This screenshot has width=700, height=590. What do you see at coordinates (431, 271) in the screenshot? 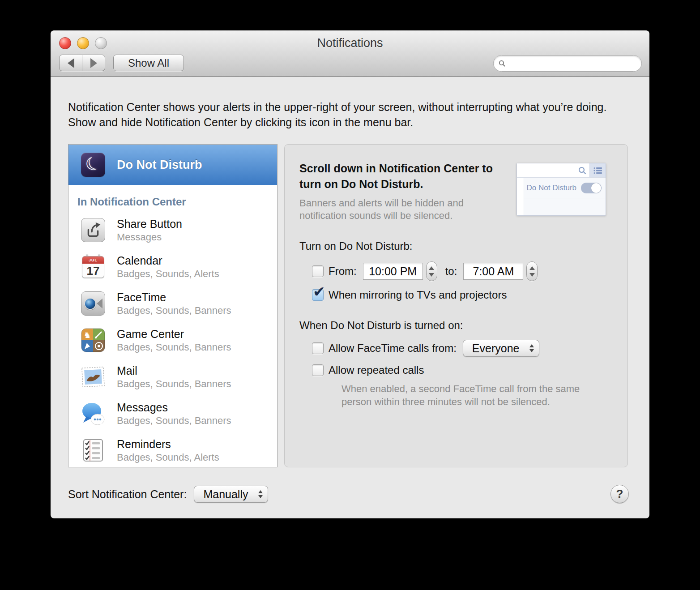
I see `from-time-stepper` at bounding box center [431, 271].